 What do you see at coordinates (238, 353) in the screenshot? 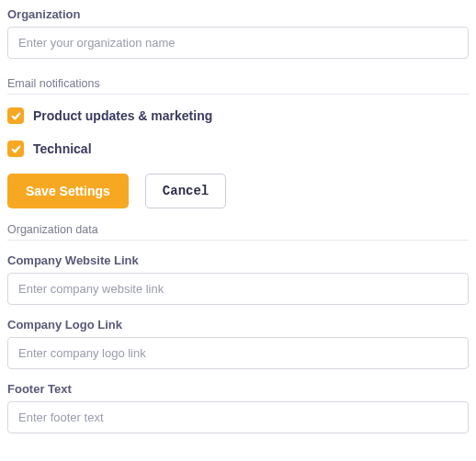
I see `company-logo-input` at bounding box center [238, 353].